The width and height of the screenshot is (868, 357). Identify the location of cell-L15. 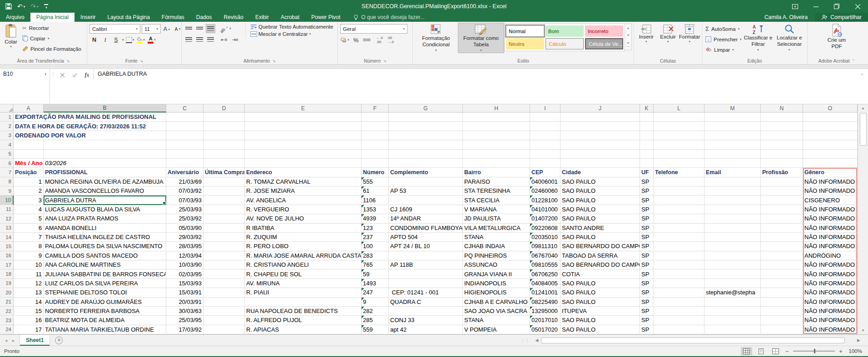
(679, 246).